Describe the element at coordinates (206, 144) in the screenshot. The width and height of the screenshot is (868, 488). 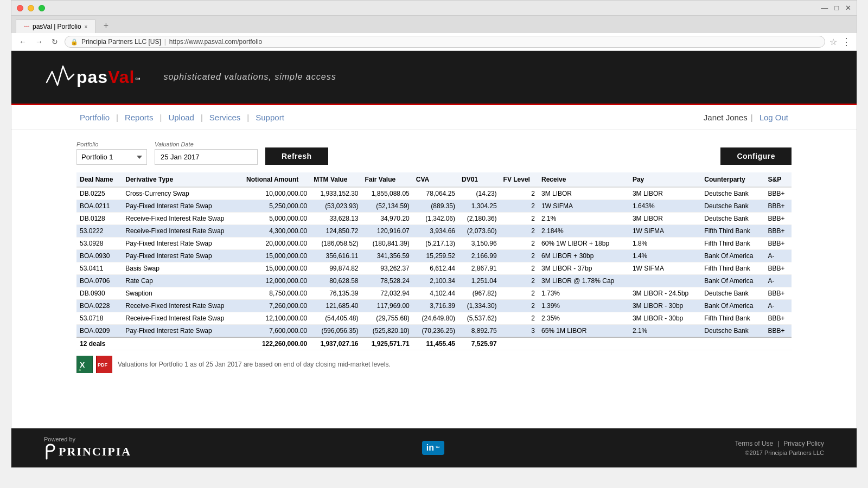
I see `date-label: Valuation Date` at that location.